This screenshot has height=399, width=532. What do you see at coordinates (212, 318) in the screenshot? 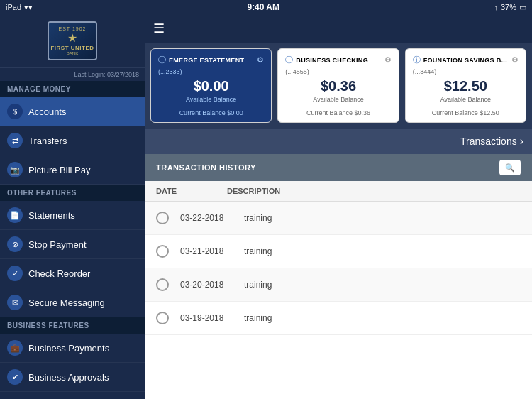
I see `transaction-date-4: 03-19-2018` at bounding box center [212, 318].